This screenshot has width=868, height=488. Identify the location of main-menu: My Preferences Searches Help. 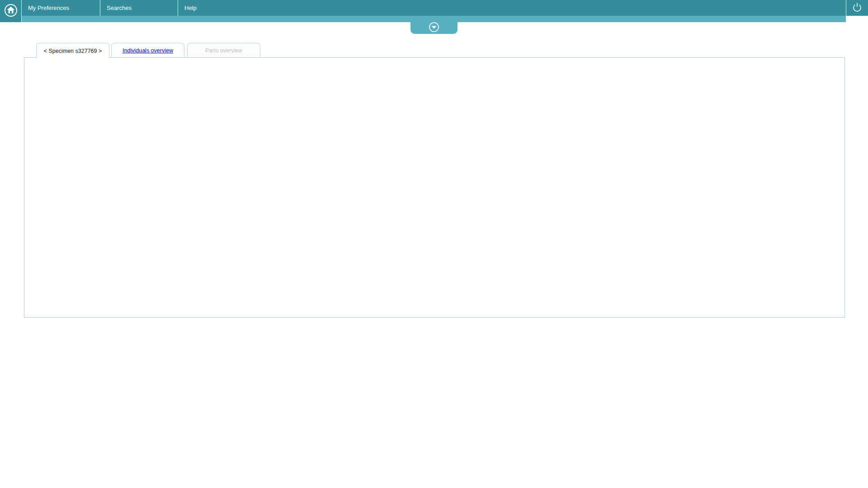
(150, 8).